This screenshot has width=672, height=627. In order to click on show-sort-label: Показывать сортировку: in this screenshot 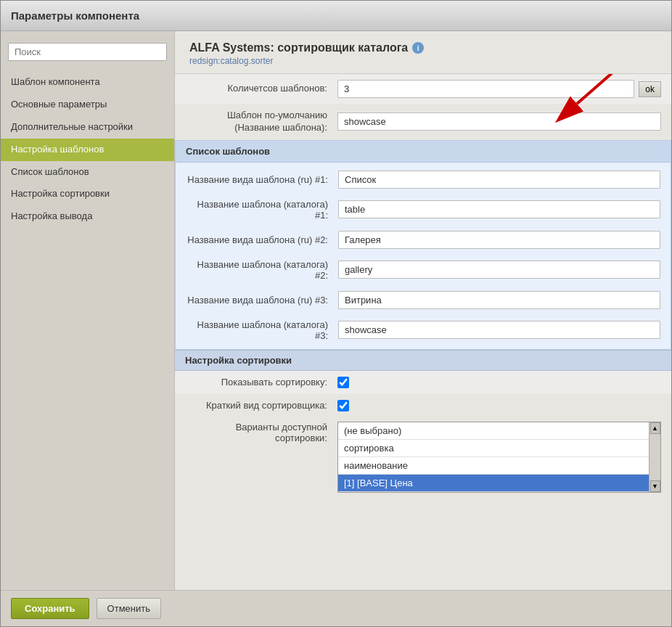, I will do `click(261, 382)`.